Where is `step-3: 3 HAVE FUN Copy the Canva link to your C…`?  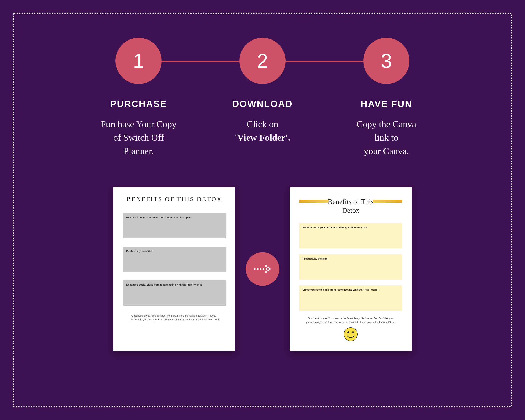
step-3: 3 HAVE FUN Copy the Canva link to your C… is located at coordinates (386, 98).